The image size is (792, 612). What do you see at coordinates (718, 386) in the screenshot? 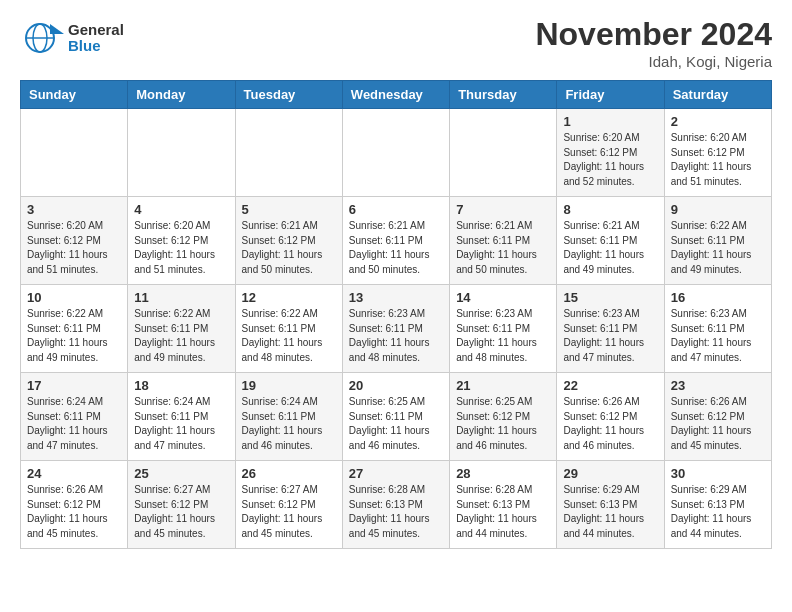
I see `day-number: 23` at bounding box center [718, 386].